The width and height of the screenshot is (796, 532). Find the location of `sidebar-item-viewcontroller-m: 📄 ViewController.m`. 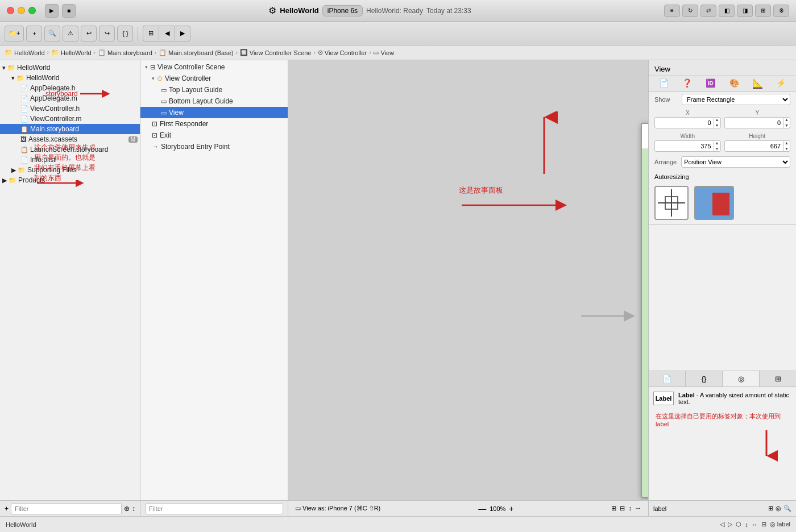

sidebar-item-viewcontroller-m: 📄 ViewController.m is located at coordinates (70, 119).